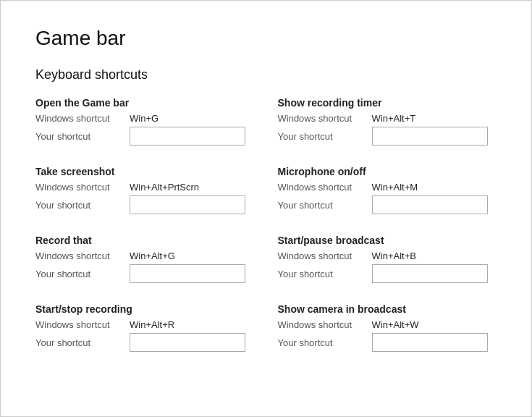 This screenshot has width=532, height=417. Describe the element at coordinates (325, 324) in the screenshot. I see `windows-label-show-camera-broadcast: Windows shortcut` at that location.